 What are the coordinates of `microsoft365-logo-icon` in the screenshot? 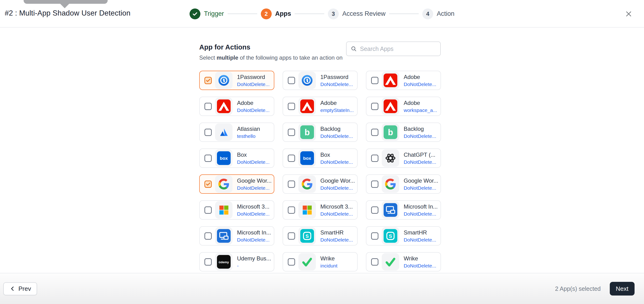 It's located at (307, 210).